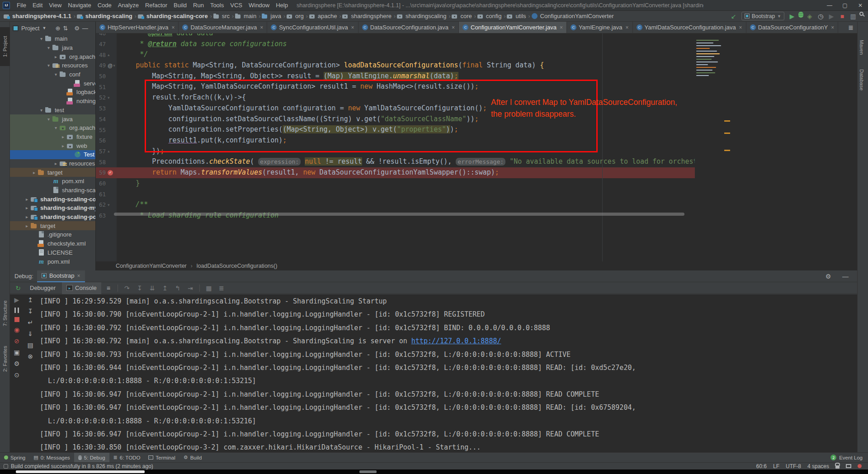 The width and height of the screenshot is (868, 474). What do you see at coordinates (849, 466) in the screenshot?
I see `screen-reader-icon` at bounding box center [849, 466].